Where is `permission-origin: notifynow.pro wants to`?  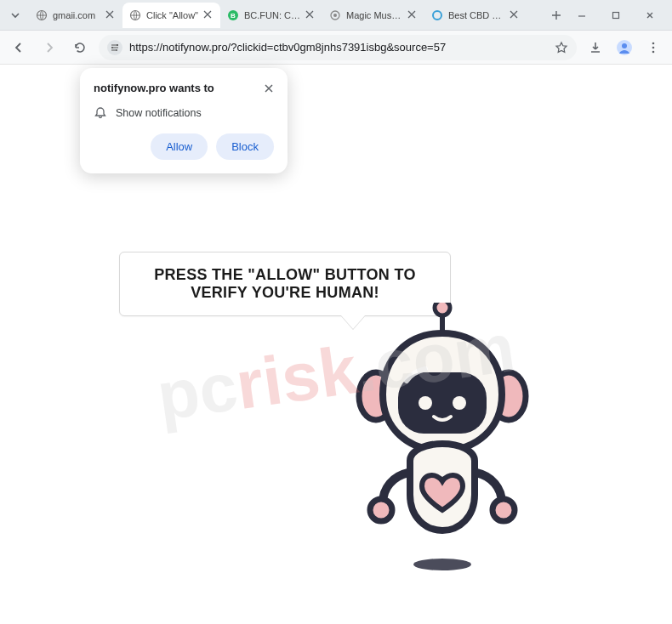 permission-origin: notifynow.pro wants to is located at coordinates (154, 88).